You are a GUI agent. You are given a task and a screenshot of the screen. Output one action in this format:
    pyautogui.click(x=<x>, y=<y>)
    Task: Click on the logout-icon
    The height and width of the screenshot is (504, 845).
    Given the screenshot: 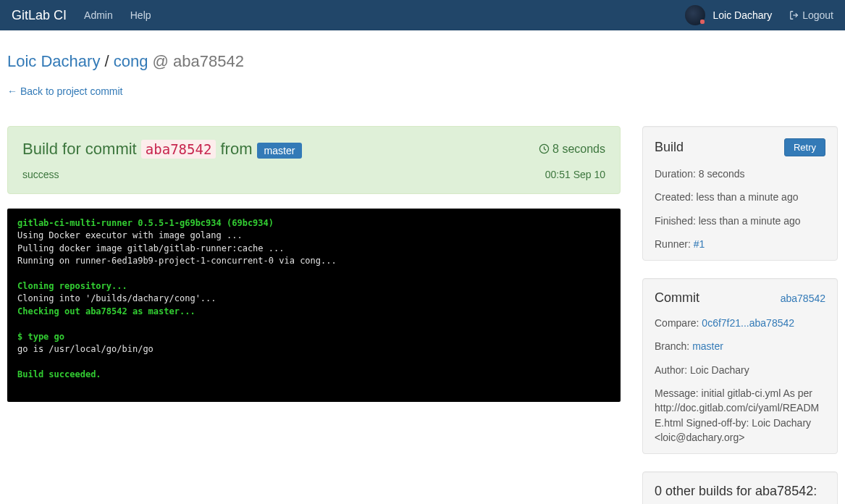 What is the action you would take?
    pyautogui.click(x=794, y=15)
    